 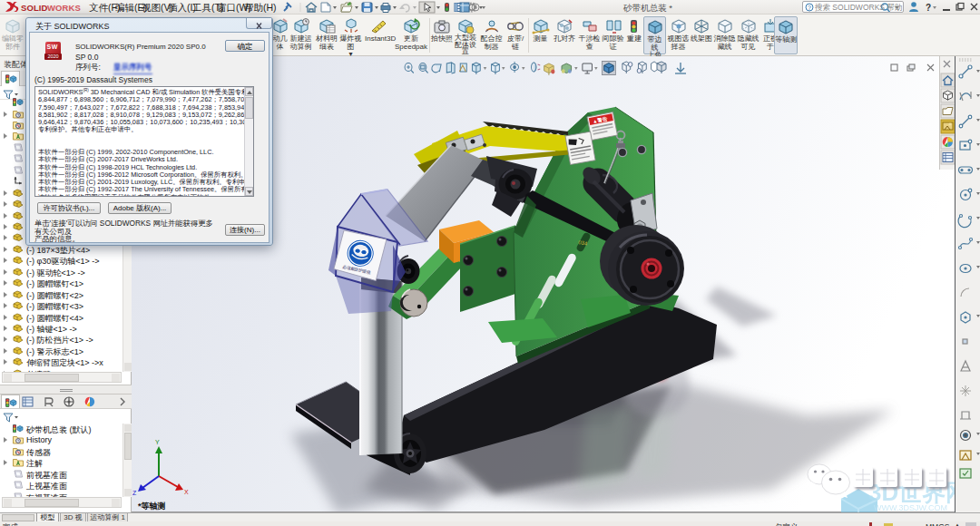 I want to click on svg-text: WORKS, so click(x=64, y=7).